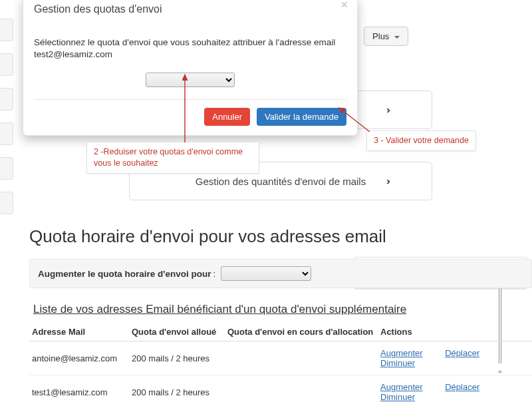 The image size is (532, 402). Describe the element at coordinates (344, 6) in the screenshot. I see `close-icon: ×` at that location.